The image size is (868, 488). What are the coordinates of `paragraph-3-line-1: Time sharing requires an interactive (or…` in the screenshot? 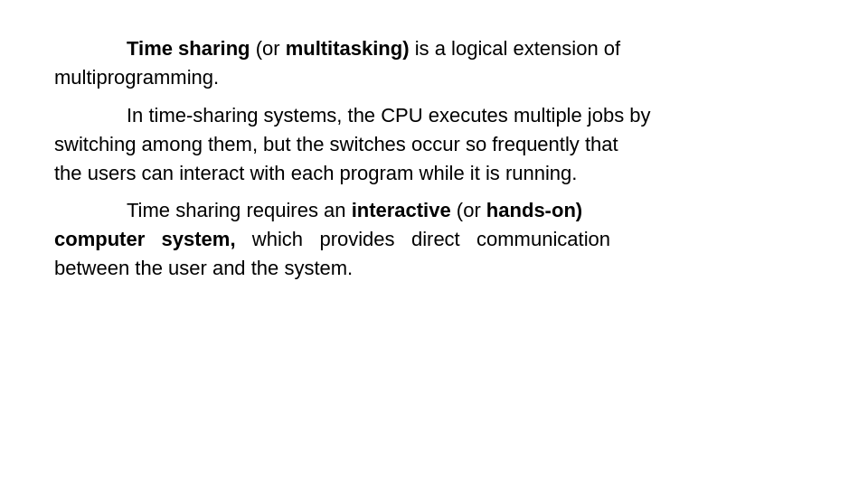 It's located at (434, 211).